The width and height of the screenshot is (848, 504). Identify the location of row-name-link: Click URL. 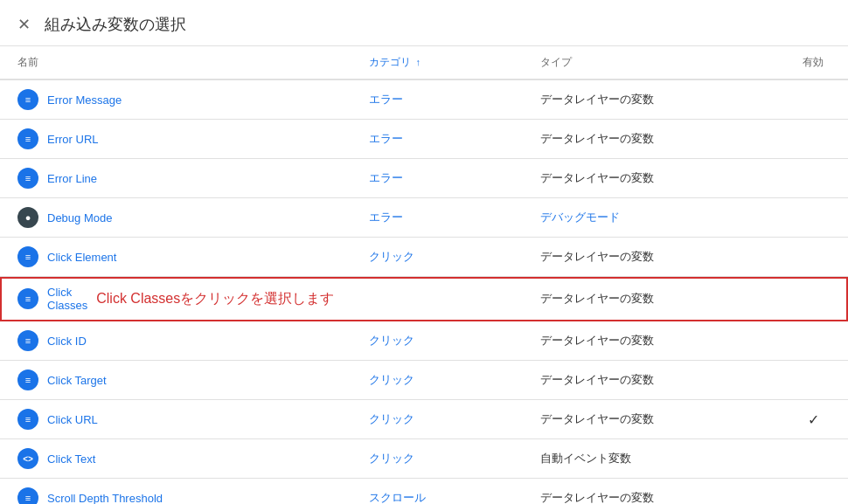
(73, 419).